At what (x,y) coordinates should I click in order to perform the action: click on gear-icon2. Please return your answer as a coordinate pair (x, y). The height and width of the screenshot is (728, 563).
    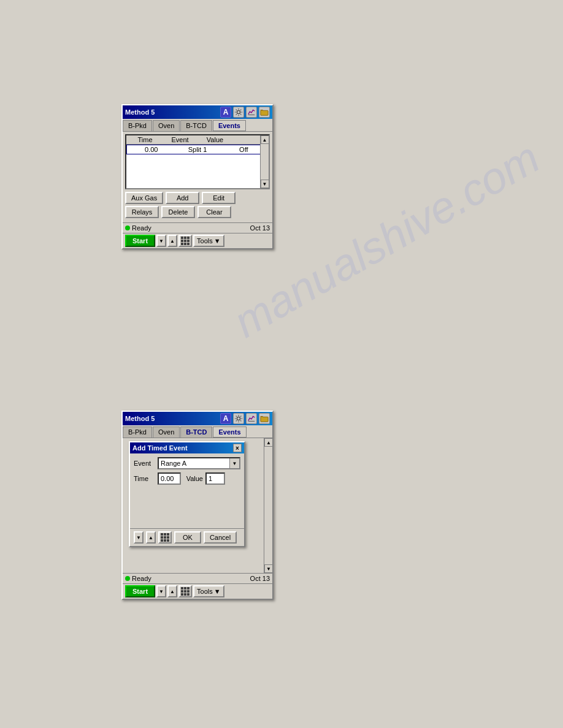
    Looking at the image, I should click on (239, 419).